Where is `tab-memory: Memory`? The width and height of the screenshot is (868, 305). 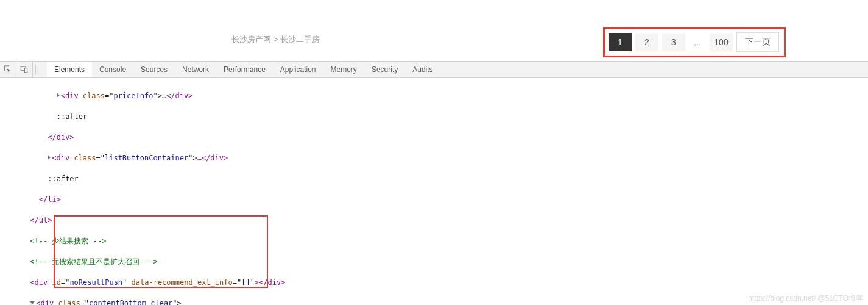
tab-memory: Memory is located at coordinates (344, 70).